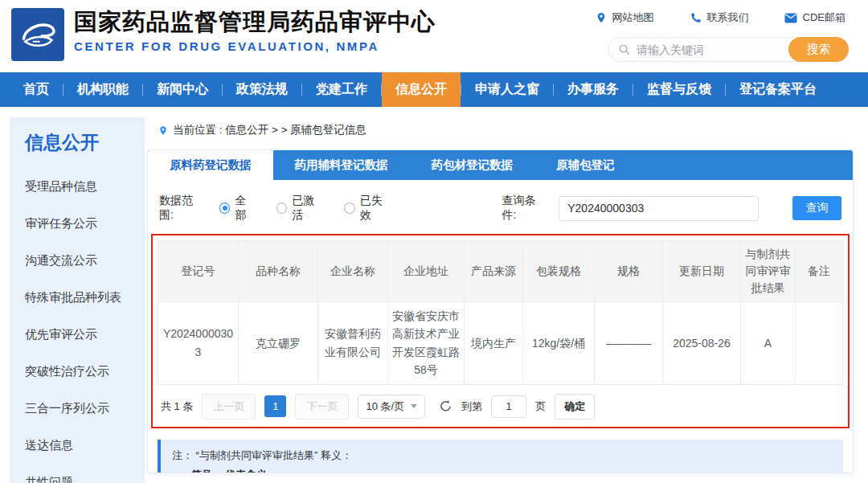 The image size is (868, 483). I want to click on radio-activated-label: 已激活, so click(309, 208).